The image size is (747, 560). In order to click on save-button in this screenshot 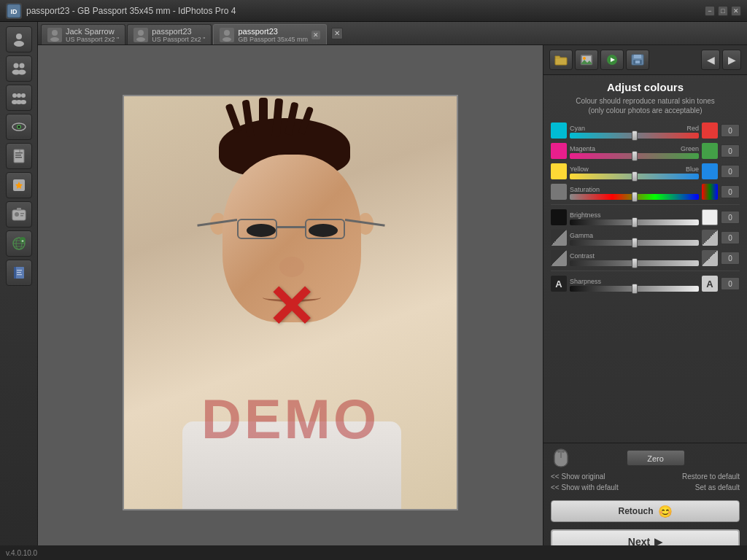, I will do `click(638, 60)`.